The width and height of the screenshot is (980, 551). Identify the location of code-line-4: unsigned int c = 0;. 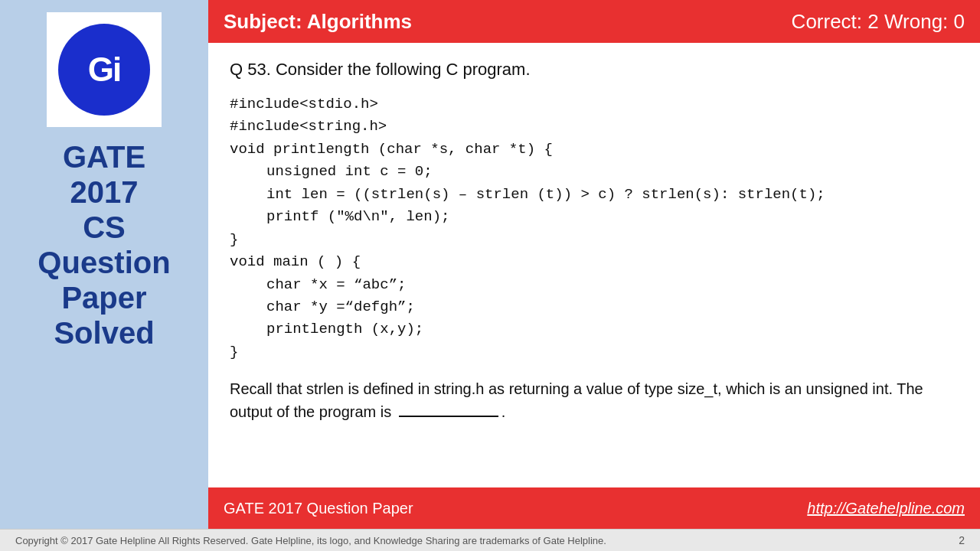
(594, 171).